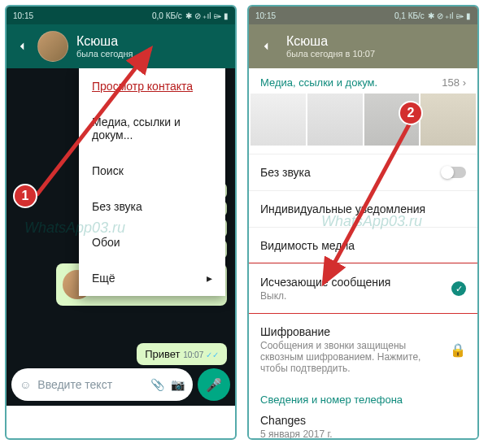 This screenshot has height=448, width=488. Describe the element at coordinates (411, 113) in the screenshot. I see `annotation-badge-2: 2` at that location.